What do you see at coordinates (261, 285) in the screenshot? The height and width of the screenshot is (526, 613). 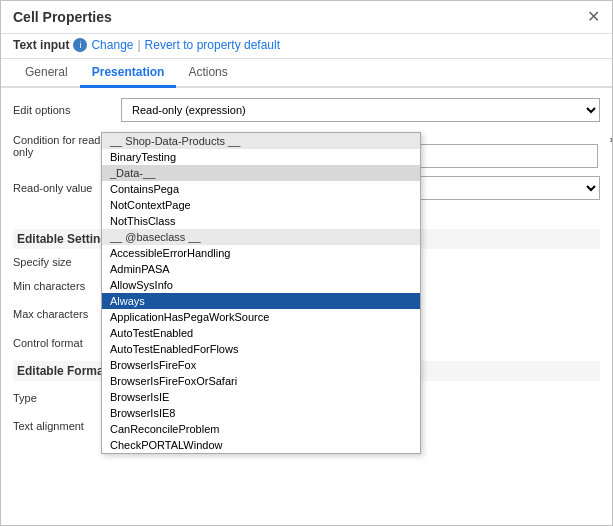 I see `list-item: AllowSysInfo` at bounding box center [261, 285].